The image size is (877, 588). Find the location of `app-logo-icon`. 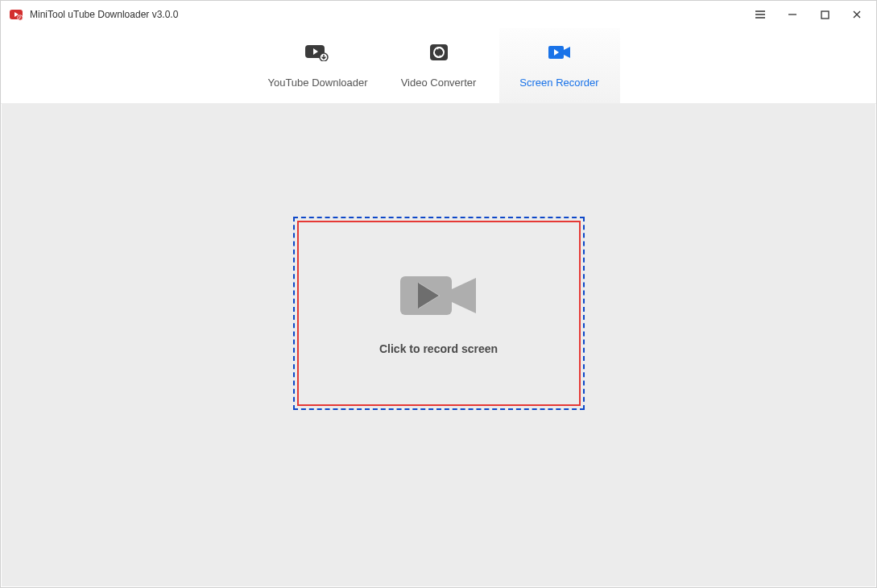

app-logo-icon is located at coordinates (16, 14).